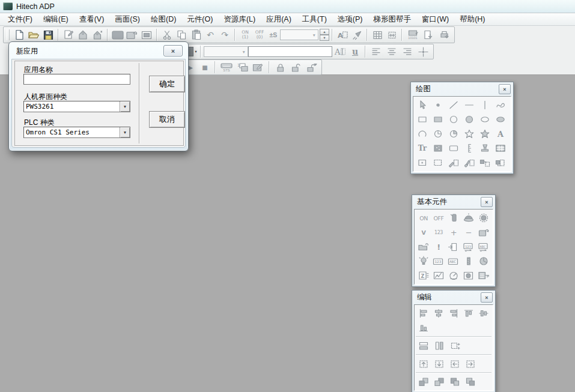  I want to click on same-width-button, so click(424, 346).